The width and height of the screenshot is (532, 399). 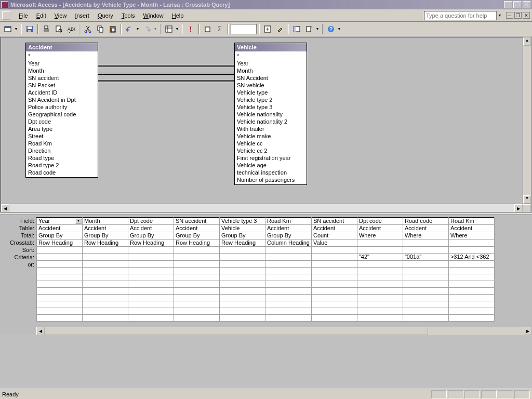 I want to click on show-table-button: +, so click(x=207, y=29).